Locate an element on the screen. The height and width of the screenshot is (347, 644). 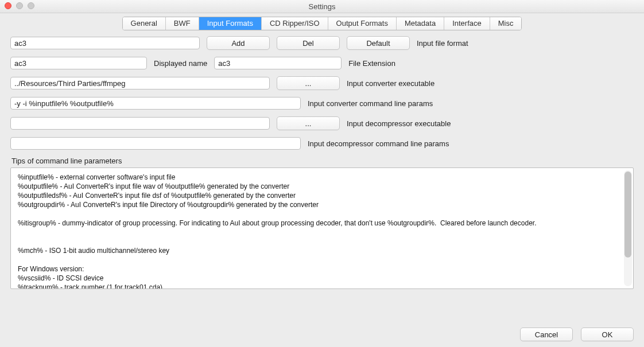
window-title: Settings is located at coordinates (323, 7).